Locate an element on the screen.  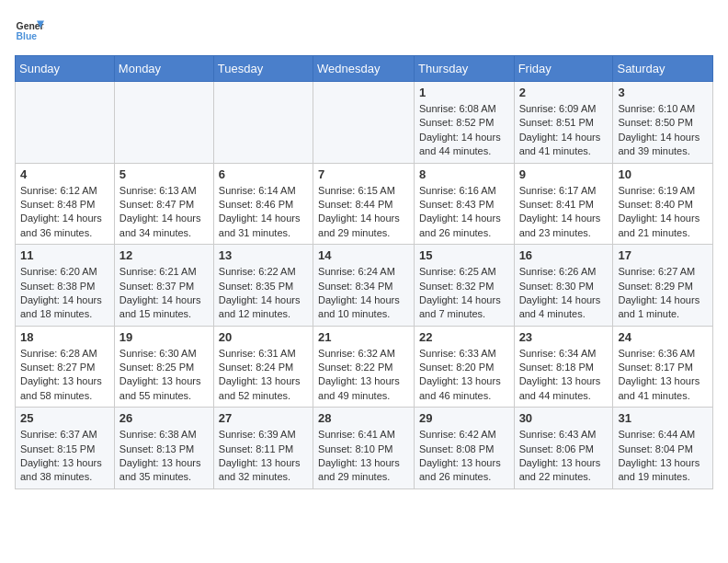
week-row-1: 1Sunrise: 6:08 AM Sunset: 8:52 PM Daylig… is located at coordinates (364, 123).